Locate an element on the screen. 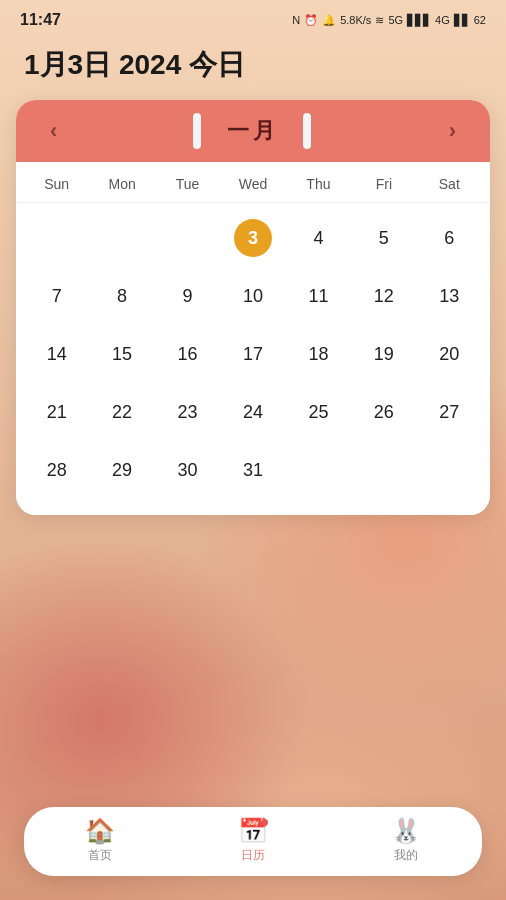  home-icon: 🏠 is located at coordinates (100, 831).